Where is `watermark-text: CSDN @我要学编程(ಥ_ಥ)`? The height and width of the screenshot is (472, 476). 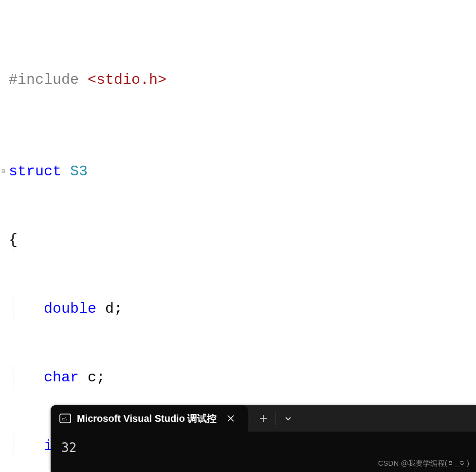 watermark-text: CSDN @我要学编程(ಥ_ಥ) is located at coordinates (423, 464).